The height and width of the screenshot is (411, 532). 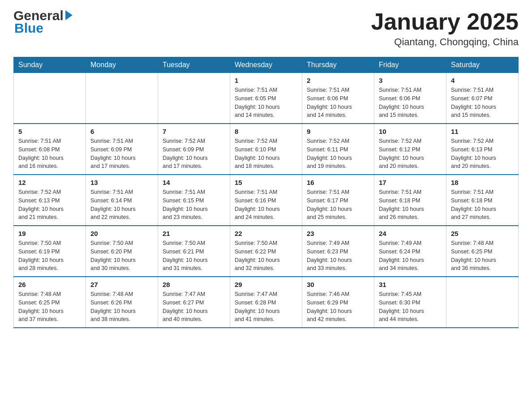 I want to click on calendar-week-row: 19Sunrise: 7:50 AMSunset: 6:19 PMDayligh…, so click(x=266, y=251).